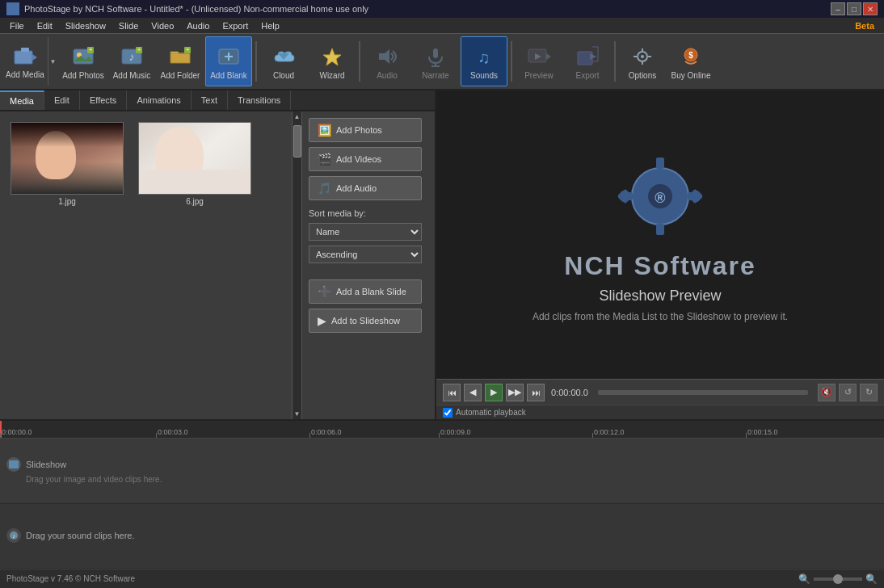  I want to click on maximize-button: □, so click(854, 9).